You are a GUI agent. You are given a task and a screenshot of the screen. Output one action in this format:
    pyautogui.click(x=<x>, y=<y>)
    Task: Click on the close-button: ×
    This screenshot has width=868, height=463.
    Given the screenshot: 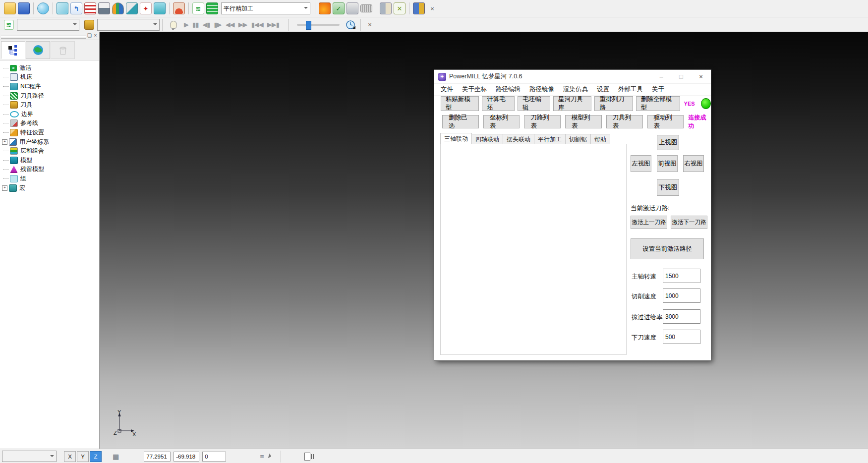 What is the action you would take?
    pyautogui.click(x=701, y=76)
    